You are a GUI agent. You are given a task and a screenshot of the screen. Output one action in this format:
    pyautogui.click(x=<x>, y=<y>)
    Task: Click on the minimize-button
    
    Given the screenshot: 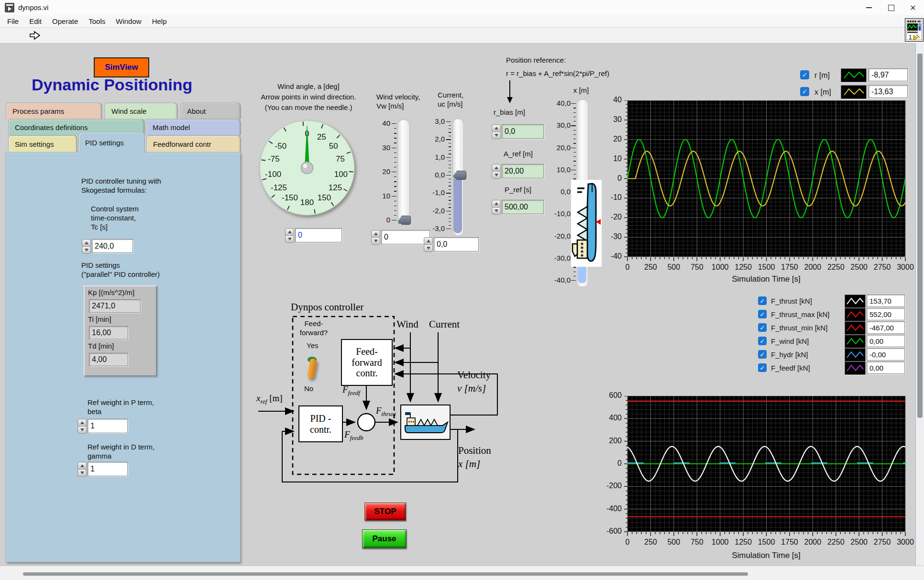 What is the action you would take?
    pyautogui.click(x=869, y=8)
    